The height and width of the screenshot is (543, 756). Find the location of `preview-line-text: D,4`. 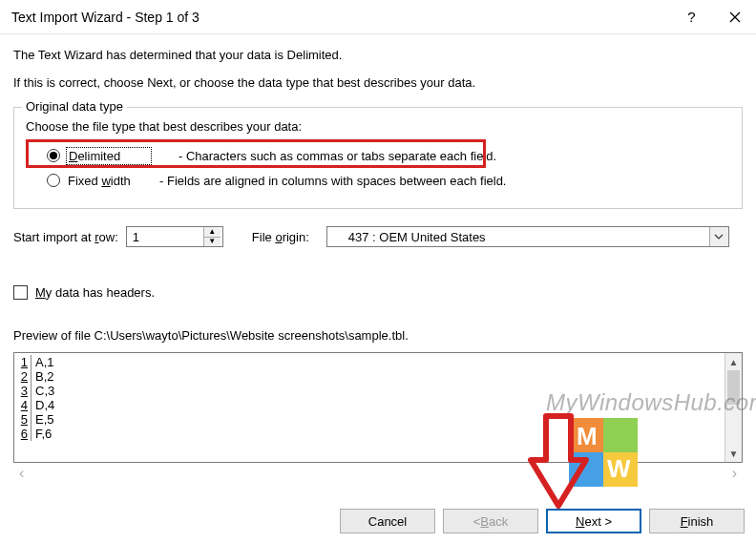

preview-line-text: D,4 is located at coordinates (44, 405).